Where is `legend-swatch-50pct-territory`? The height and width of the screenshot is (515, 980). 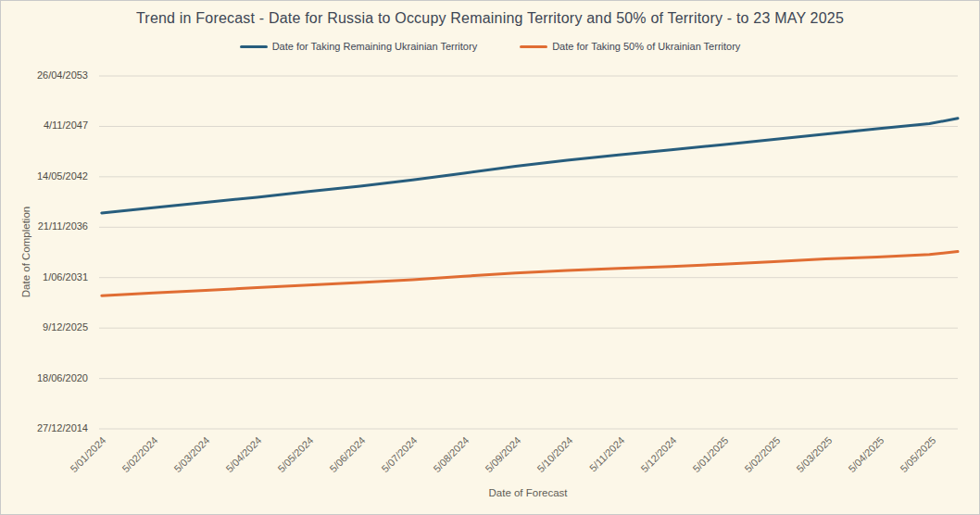
legend-swatch-50pct-territory is located at coordinates (534, 46).